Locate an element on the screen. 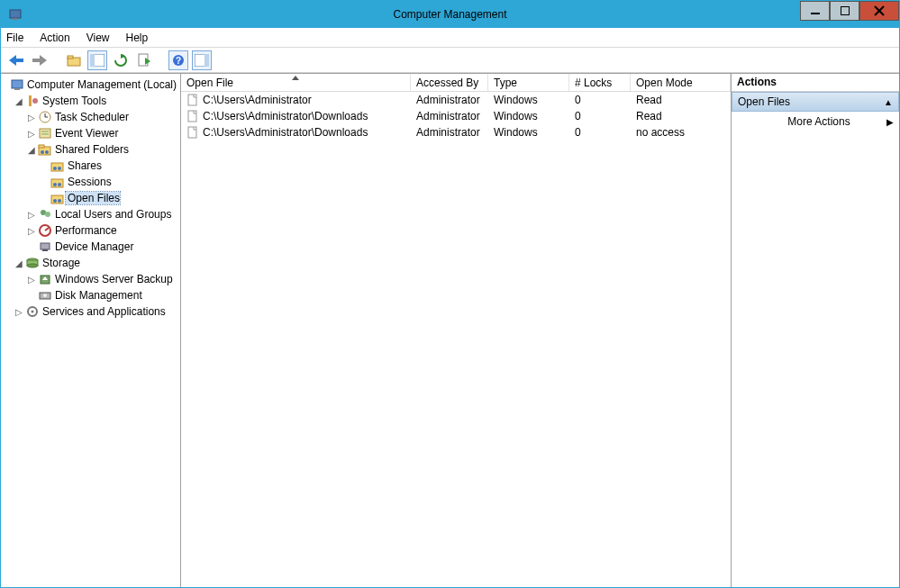  tree-system-tools: ◢ System Tools is located at coordinates (90, 101).